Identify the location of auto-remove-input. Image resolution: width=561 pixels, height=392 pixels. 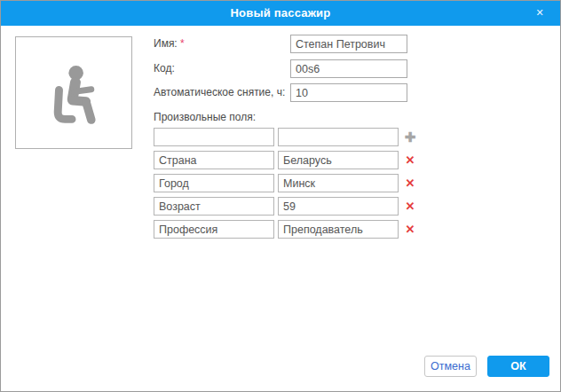
(349, 92).